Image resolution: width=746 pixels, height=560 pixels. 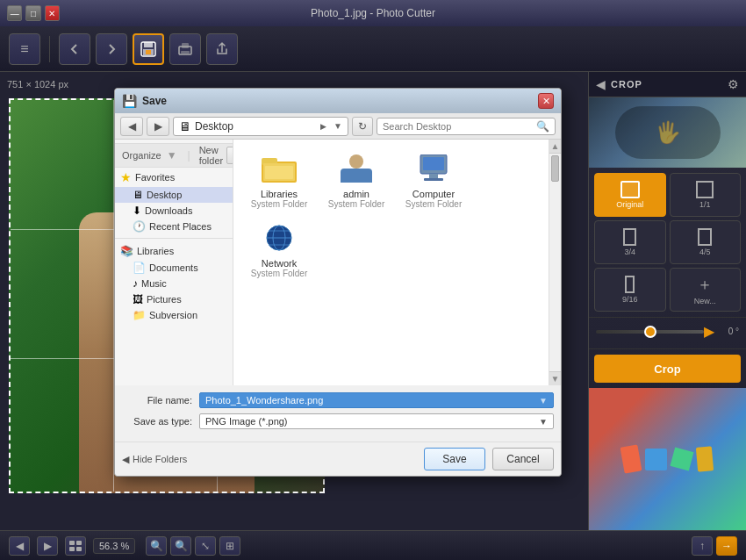 I want to click on export-button: →, so click(x=727, y=546).